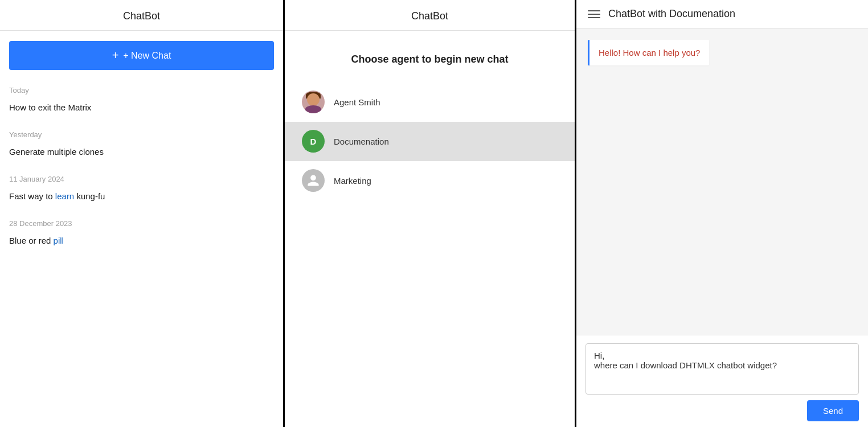 The height and width of the screenshot is (427, 868). Describe the element at coordinates (141, 243) in the screenshot. I see `chat-item-pill: Blue or red pill` at that location.